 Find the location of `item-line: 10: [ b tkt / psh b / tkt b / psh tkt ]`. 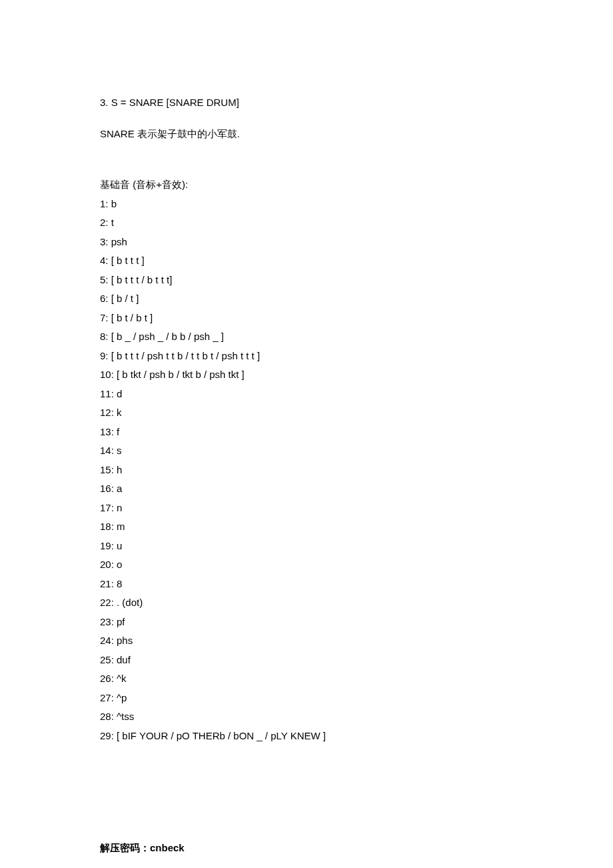

item-line: 10: [ b tkt / psh b / tkt b / psh tkt ] is located at coordinates (306, 375).